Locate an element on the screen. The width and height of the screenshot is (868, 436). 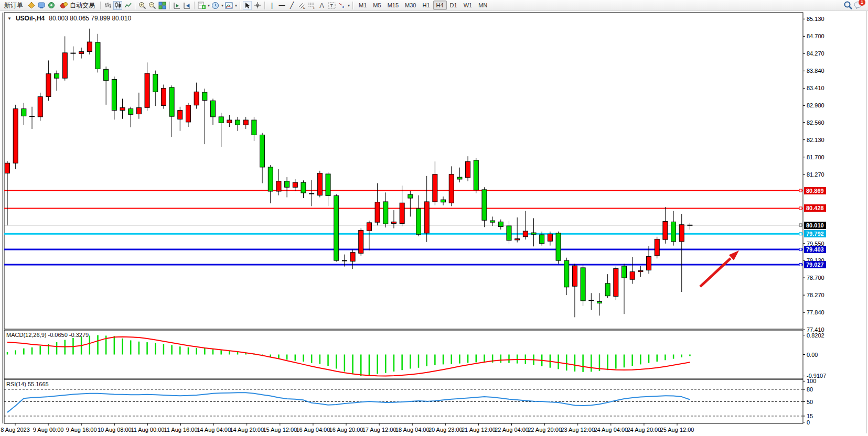
zoom-out-icon is located at coordinates (152, 5).